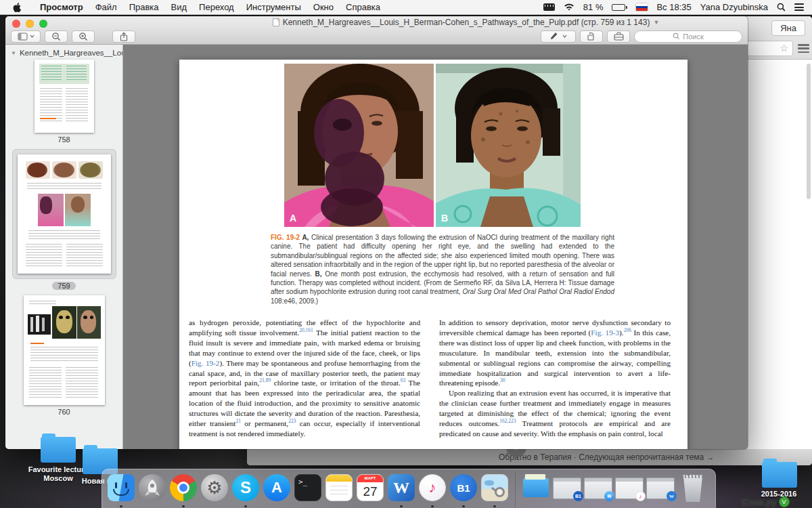  Describe the element at coordinates (64, 358) in the screenshot. I see `thumbnail-760: 760` at that location.